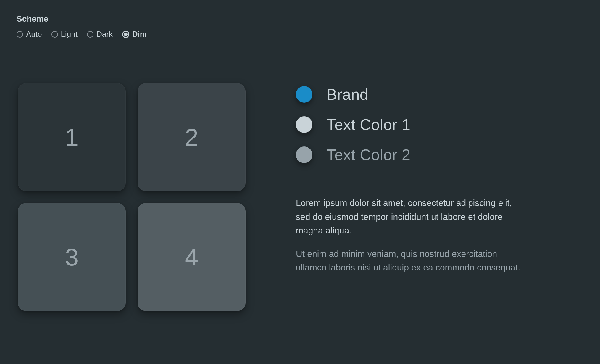 Image resolution: width=600 pixels, height=364 pixels. What do you see at coordinates (300, 19) in the screenshot?
I see `scheme-heading: Scheme` at bounding box center [300, 19].